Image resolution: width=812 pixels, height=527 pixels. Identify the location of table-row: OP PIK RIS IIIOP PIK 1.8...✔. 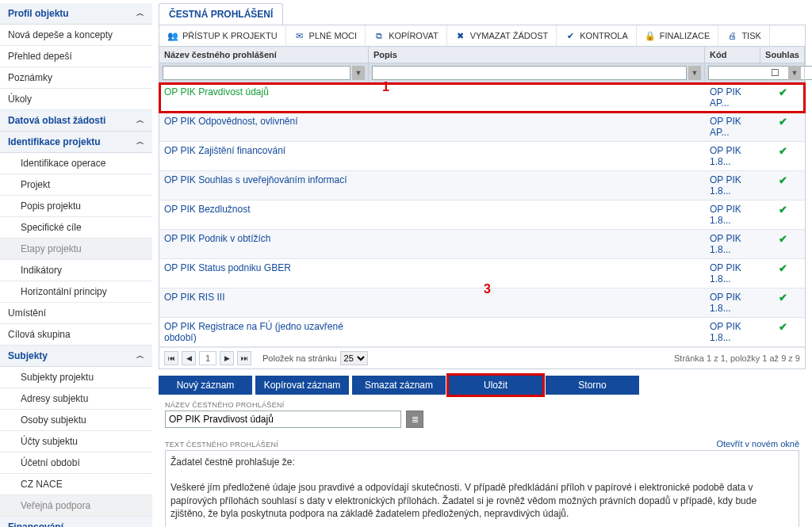
(482, 303).